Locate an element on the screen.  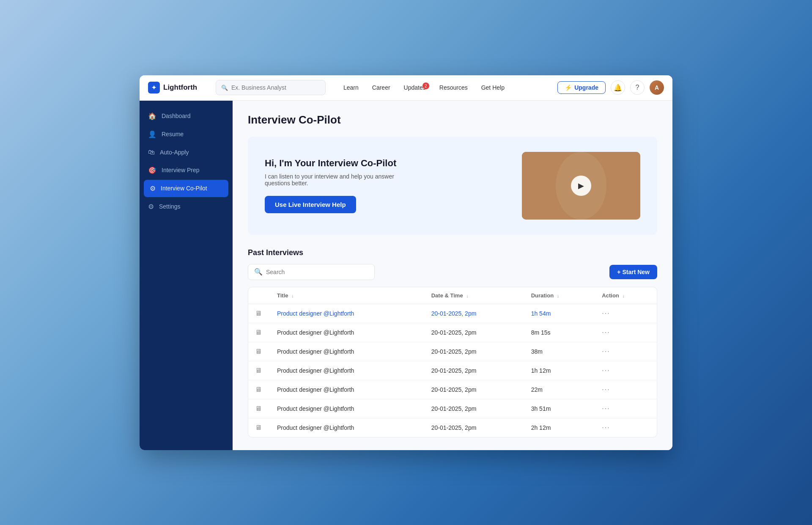
date-sort-icon: ↓ is located at coordinates (467, 296).